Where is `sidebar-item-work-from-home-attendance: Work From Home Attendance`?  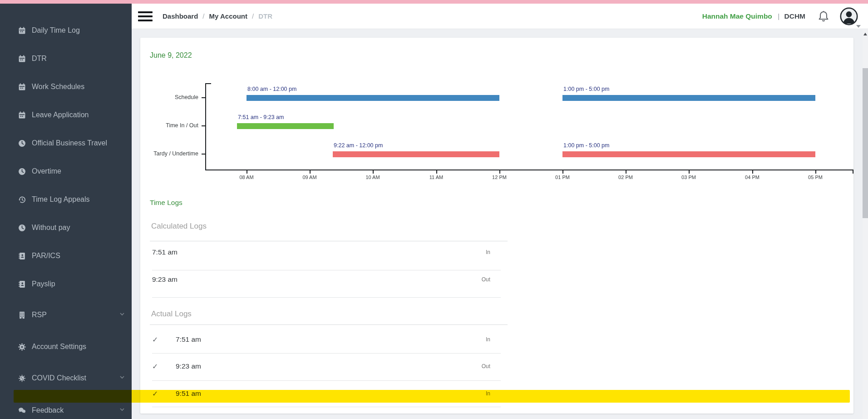 sidebar-item-work-from-home-attendance: Work From Home Attendance is located at coordinates (66, 7).